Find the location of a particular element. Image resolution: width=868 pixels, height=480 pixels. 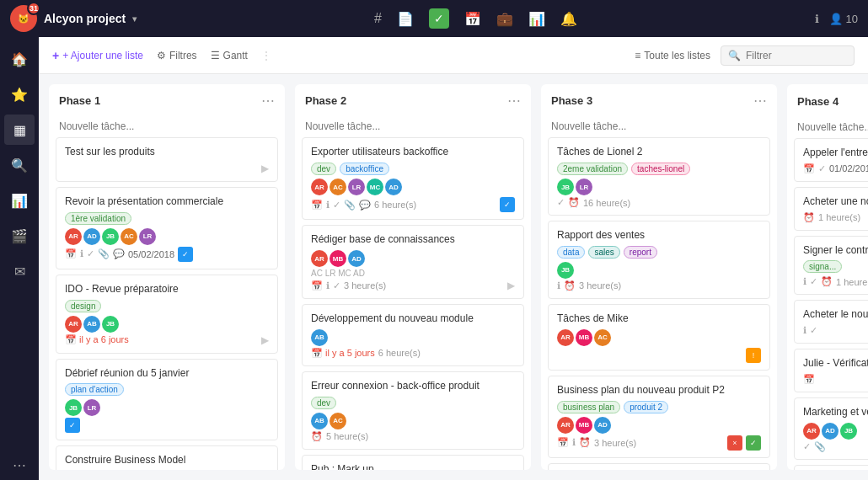

sidebar-board: ▦ is located at coordinates (19, 130).